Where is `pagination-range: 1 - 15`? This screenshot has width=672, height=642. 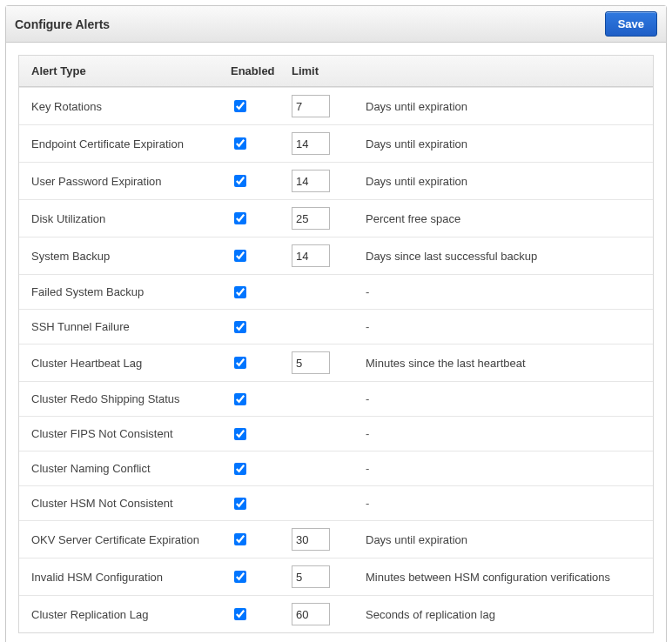 pagination-range: 1 - 15 is located at coordinates (336, 638).